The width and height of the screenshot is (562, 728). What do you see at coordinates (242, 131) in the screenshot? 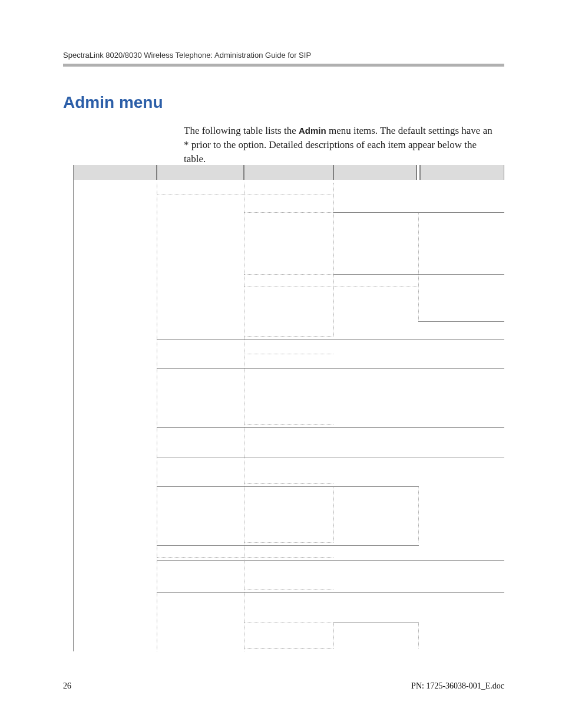
I see `intro-text-pre: The following table lists the` at bounding box center [242, 131].